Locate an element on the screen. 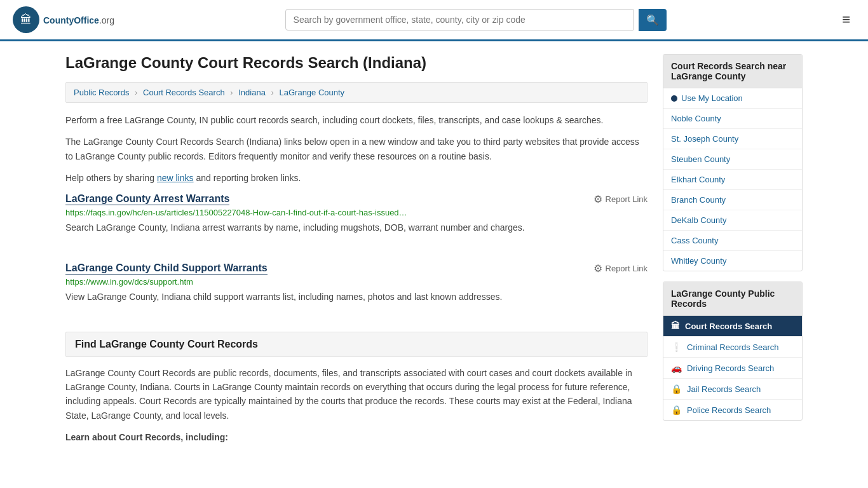  sidebar-icon-1: ❕ is located at coordinates (676, 347).